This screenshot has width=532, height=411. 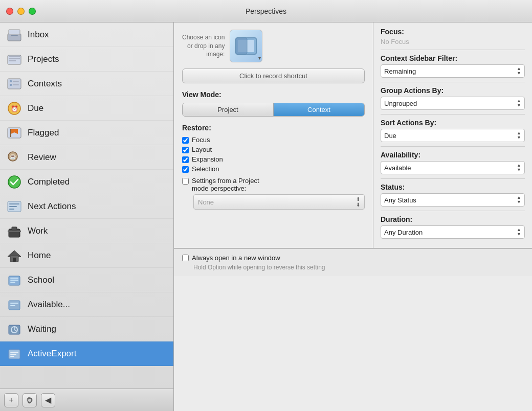 I want to click on none-select-text: None, so click(x=277, y=202).